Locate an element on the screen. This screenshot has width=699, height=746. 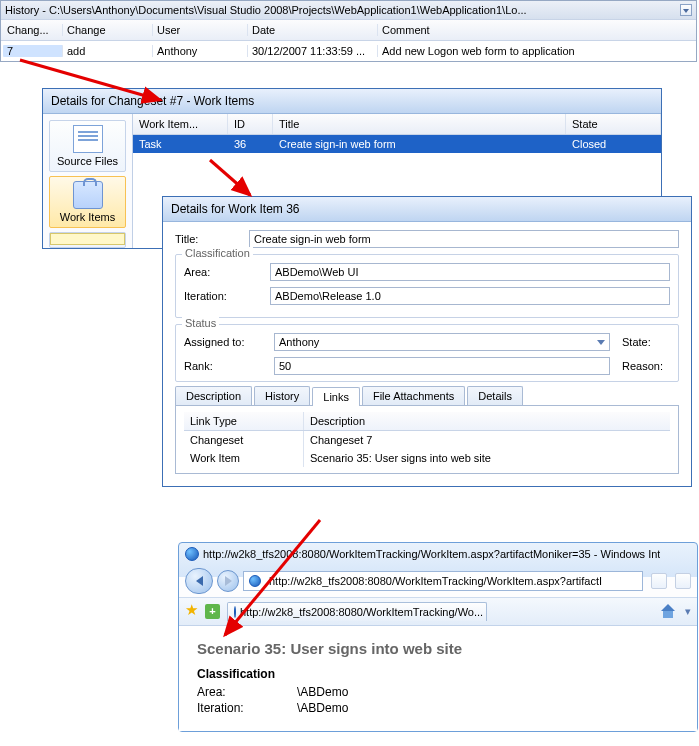
scen-area-value: \ABDemo is located at coordinates (322, 692).